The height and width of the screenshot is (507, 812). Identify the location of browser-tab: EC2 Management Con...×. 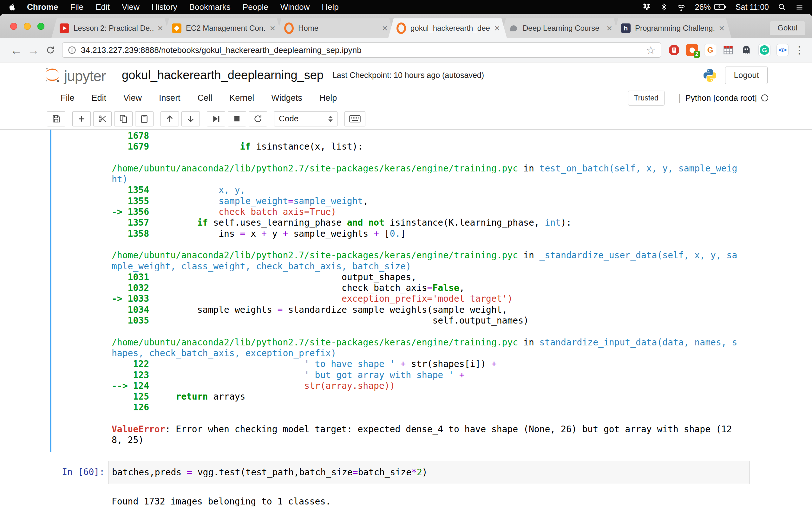
(223, 28).